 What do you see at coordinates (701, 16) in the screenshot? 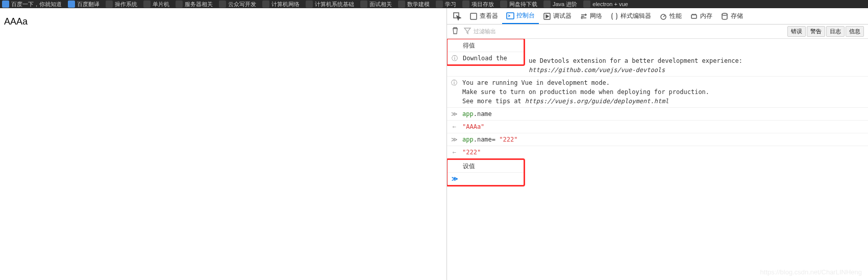
I see `tab-memory: 内存` at bounding box center [701, 16].